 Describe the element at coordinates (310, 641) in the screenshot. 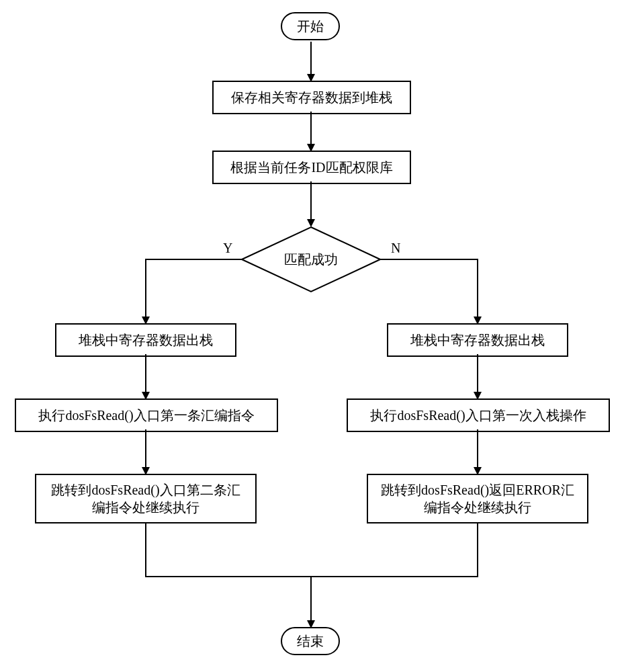

I see `end-node: 结束` at that location.